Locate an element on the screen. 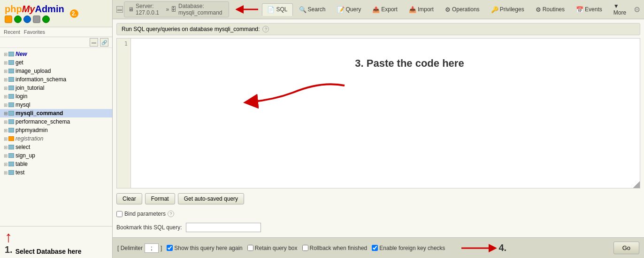  tree-item-join-tutorial: ⊞ join_tutorial is located at coordinates (56, 88).